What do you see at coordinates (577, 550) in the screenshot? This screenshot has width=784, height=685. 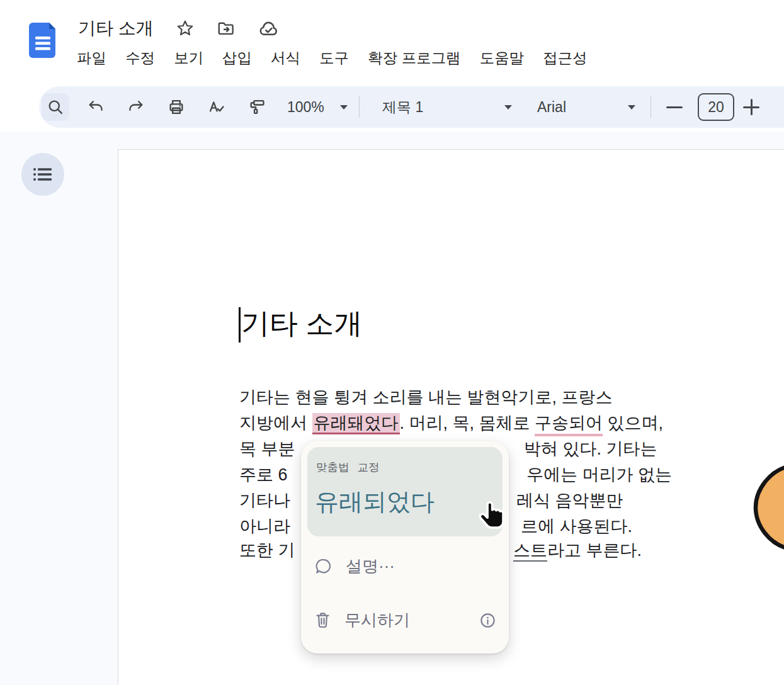 I see `body-line-7-right: 스트라고 부른다.` at bounding box center [577, 550].